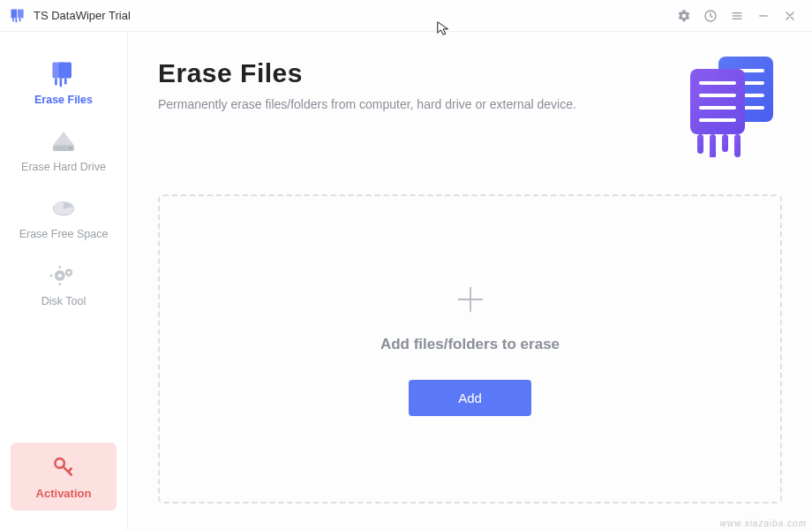 The height and width of the screenshot is (530, 812). What do you see at coordinates (470, 344) in the screenshot?
I see `dropzone-label: Add files/folders to erase` at bounding box center [470, 344].